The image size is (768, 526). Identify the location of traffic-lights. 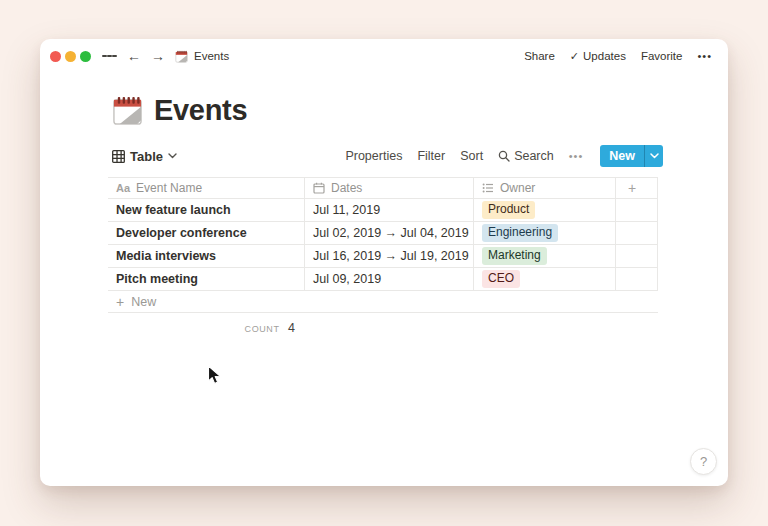
(70, 56).